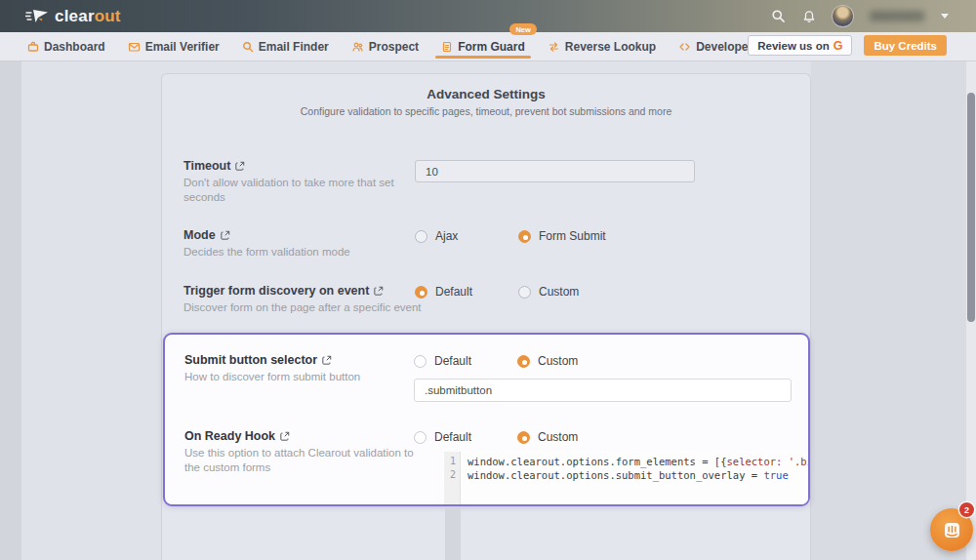 This screenshot has width=976, height=560. Describe the element at coordinates (685, 47) in the screenshot. I see `code-icon` at that location.